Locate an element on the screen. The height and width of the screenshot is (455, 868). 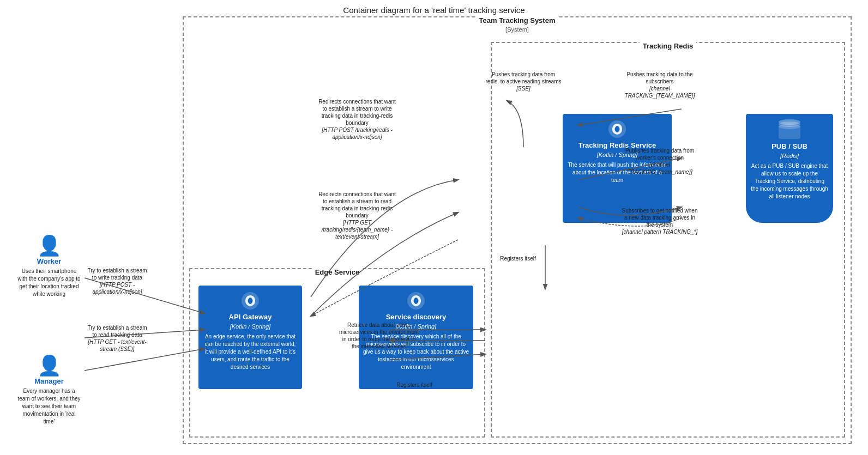
pub-sub-name: PUB / SUB is located at coordinates (789, 147).